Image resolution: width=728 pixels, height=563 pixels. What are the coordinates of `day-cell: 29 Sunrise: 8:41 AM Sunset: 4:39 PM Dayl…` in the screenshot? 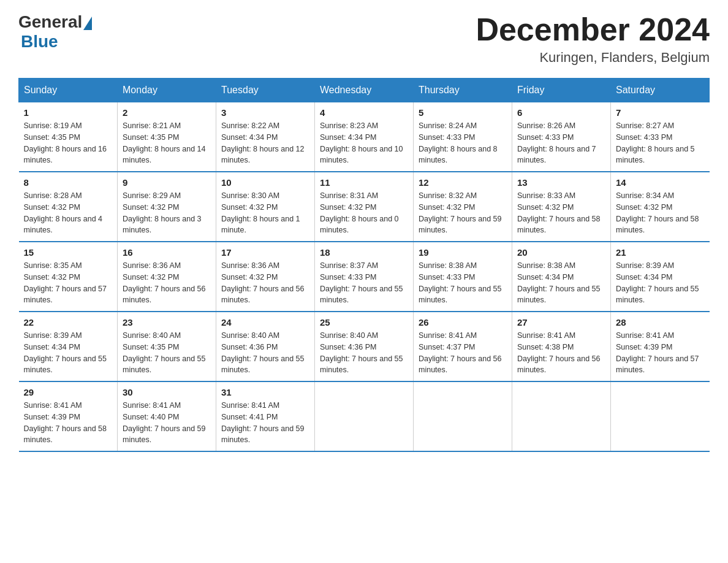 It's located at (69, 416).